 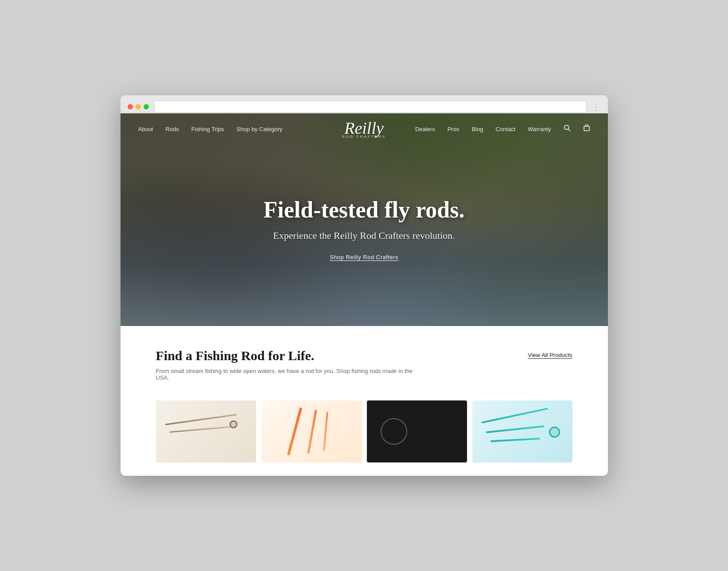 What do you see at coordinates (596, 107) in the screenshot?
I see `browser-menu-icon: ⋮` at bounding box center [596, 107].